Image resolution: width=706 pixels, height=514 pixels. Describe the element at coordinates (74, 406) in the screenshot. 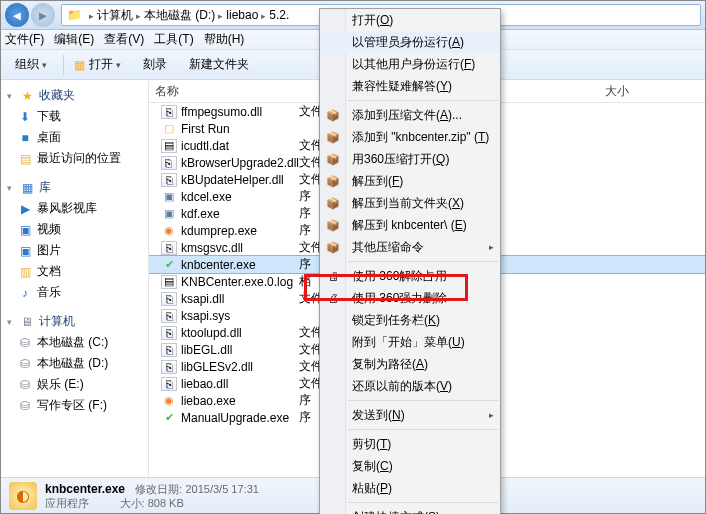

I see `sidebar-item-disk-f: ⛁写作专区 (F:)` at that location.